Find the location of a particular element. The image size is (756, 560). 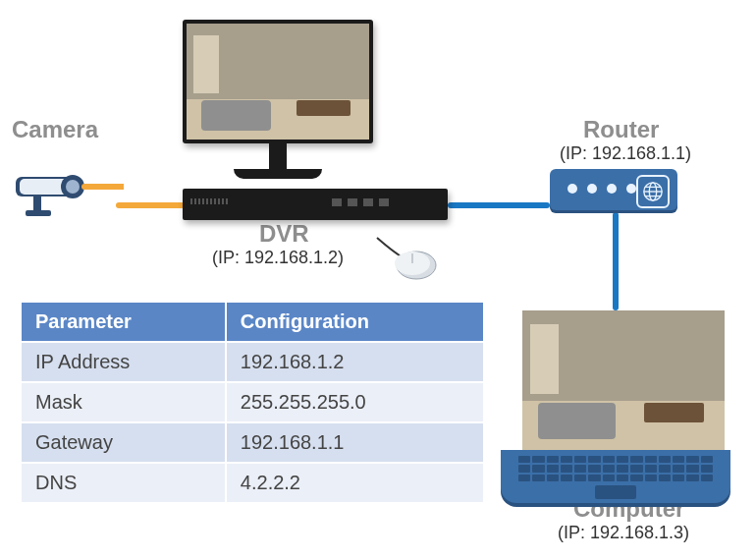

computer-ip: (IP: 192.168.1.3) is located at coordinates (623, 532).